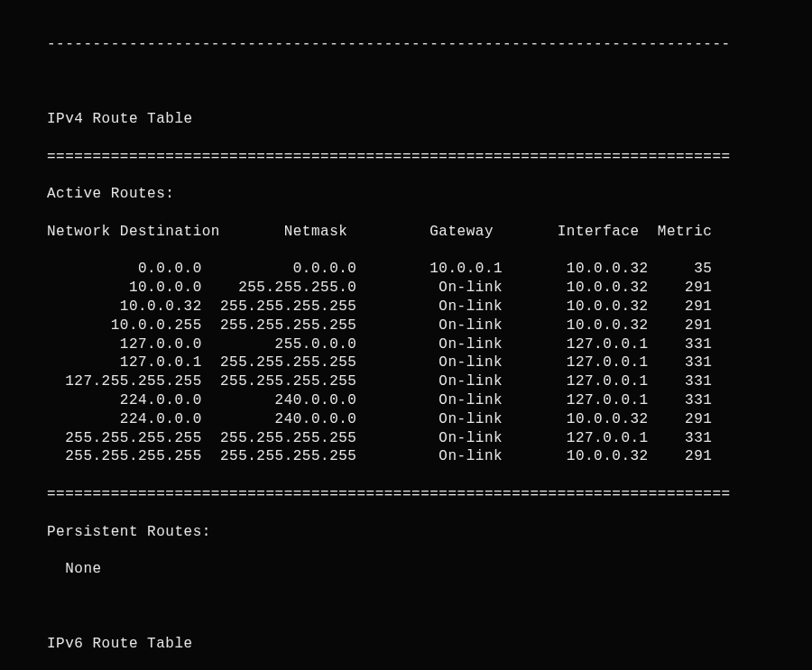 This screenshot has height=670, width=812. What do you see at coordinates (419, 570) in the screenshot?
I see `ipv4-persistent-value: None` at bounding box center [419, 570].